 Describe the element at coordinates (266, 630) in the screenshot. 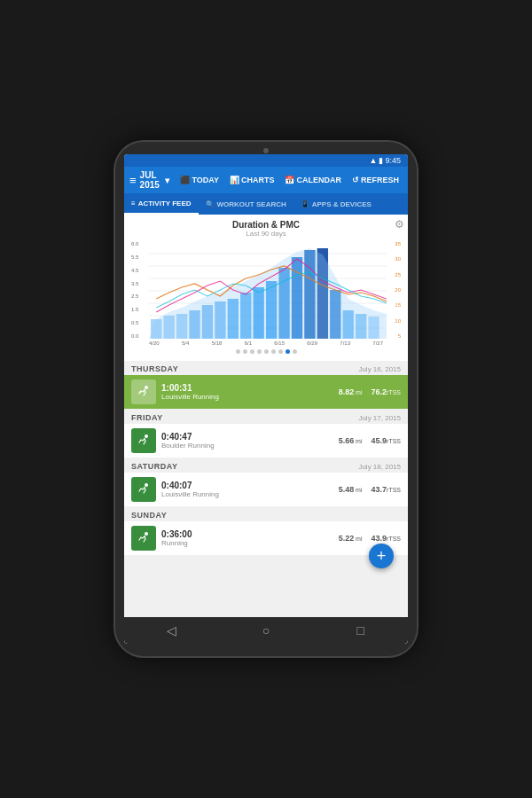

I see `bottom-nav: ◁ ○ □` at that location.